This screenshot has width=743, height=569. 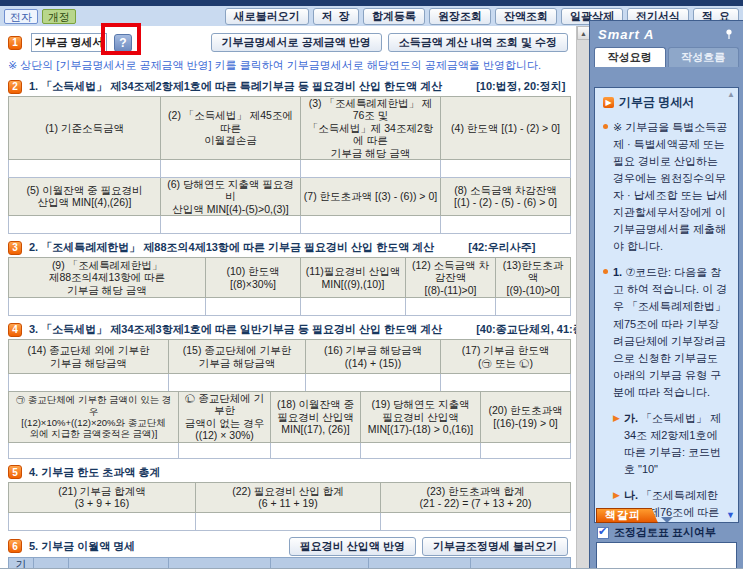 What do you see at coordinates (630, 57) in the screenshot?
I see `tab-writing-guide: 작성요령` at bounding box center [630, 57].